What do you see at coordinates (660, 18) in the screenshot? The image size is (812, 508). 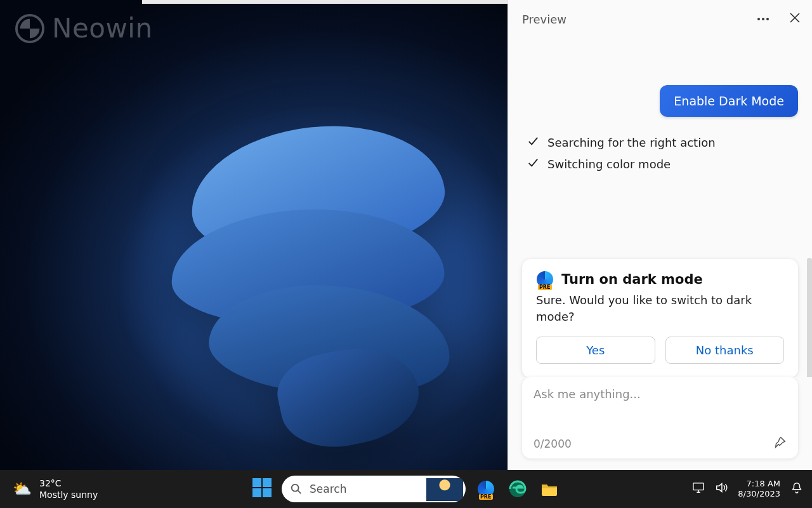 I see `panel-header: Preview` at bounding box center [660, 18].